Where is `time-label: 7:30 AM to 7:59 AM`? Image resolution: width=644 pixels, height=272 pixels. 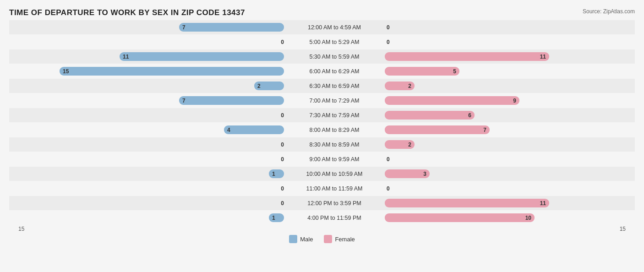
time-label: 7:30 AM to 7:59 AM is located at coordinates (334, 115).